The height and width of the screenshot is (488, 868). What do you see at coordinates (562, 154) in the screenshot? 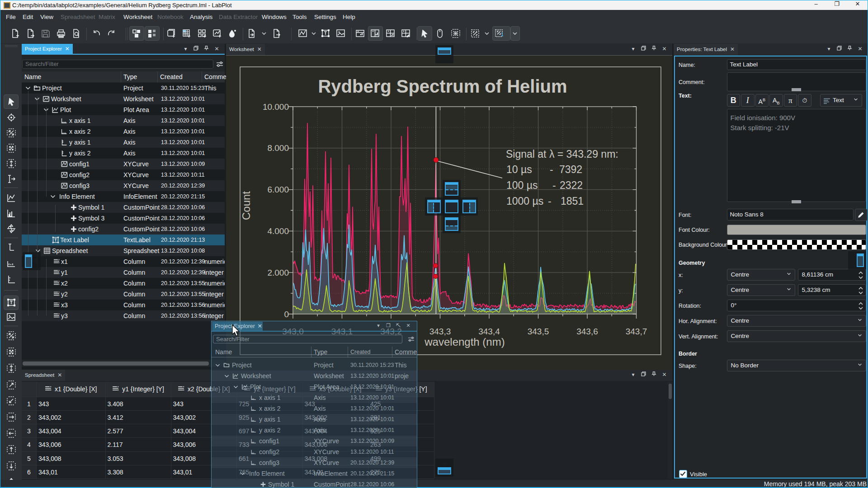
I see `svg-text: Signal at λ = 343.29 nm:` at bounding box center [562, 154].